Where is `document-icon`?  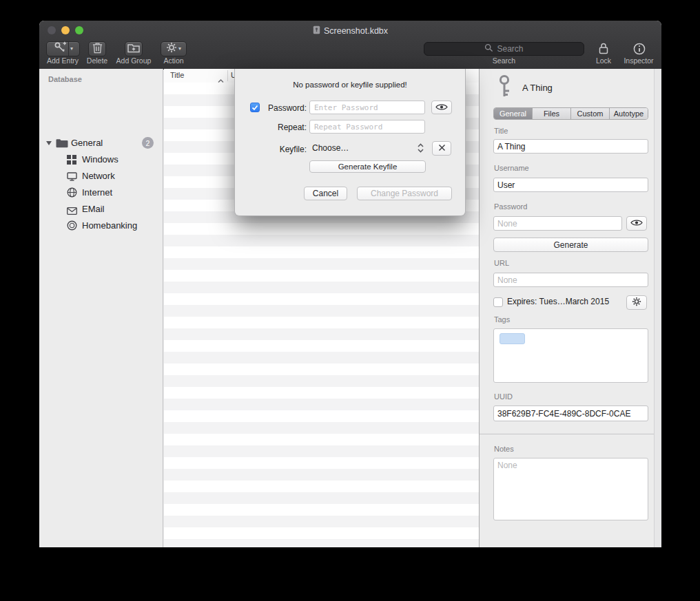
document-icon is located at coordinates (317, 31).